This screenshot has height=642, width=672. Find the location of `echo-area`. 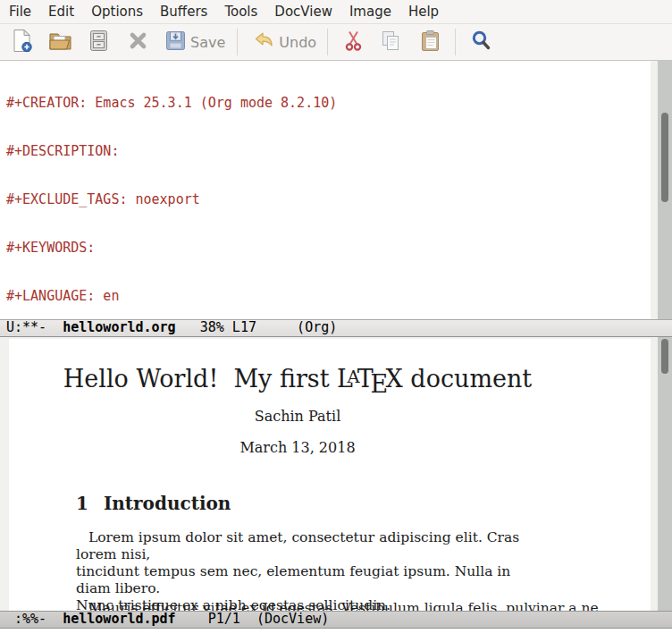

echo-area is located at coordinates (336, 635).